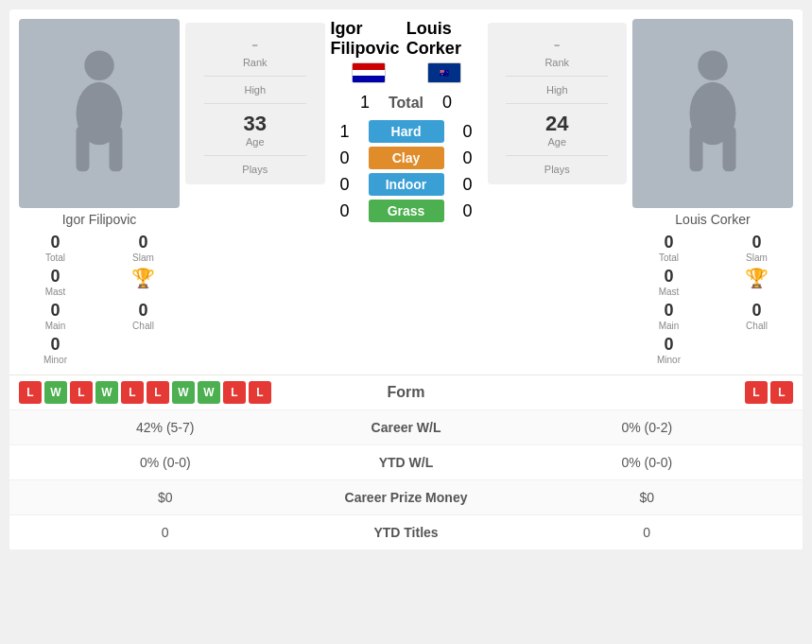 This screenshot has width=812, height=644. Describe the element at coordinates (255, 62) in the screenshot. I see `left-rank-lbl: Rank` at that location.